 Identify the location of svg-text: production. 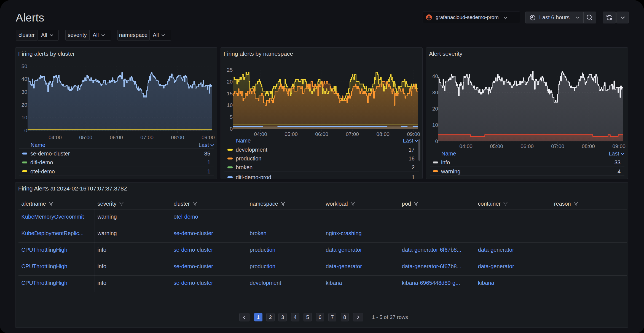
(249, 159).